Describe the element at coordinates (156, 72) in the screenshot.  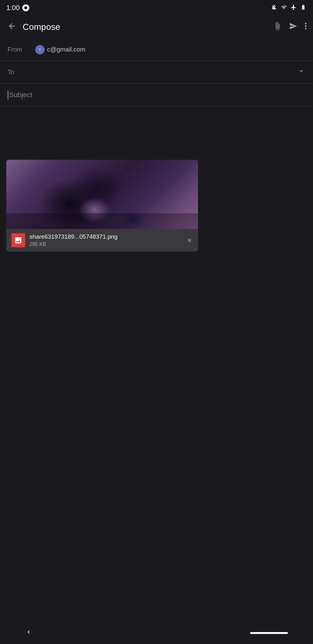
I see `compose-form: From t c@gmail.com To Subject` at that location.